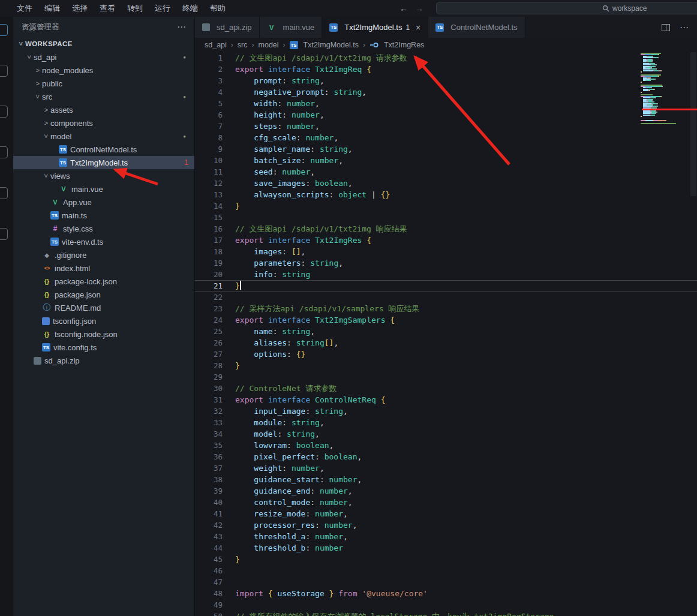 The width and height of the screenshot is (697, 616). I want to click on nav-forward-icon: →, so click(419, 8).